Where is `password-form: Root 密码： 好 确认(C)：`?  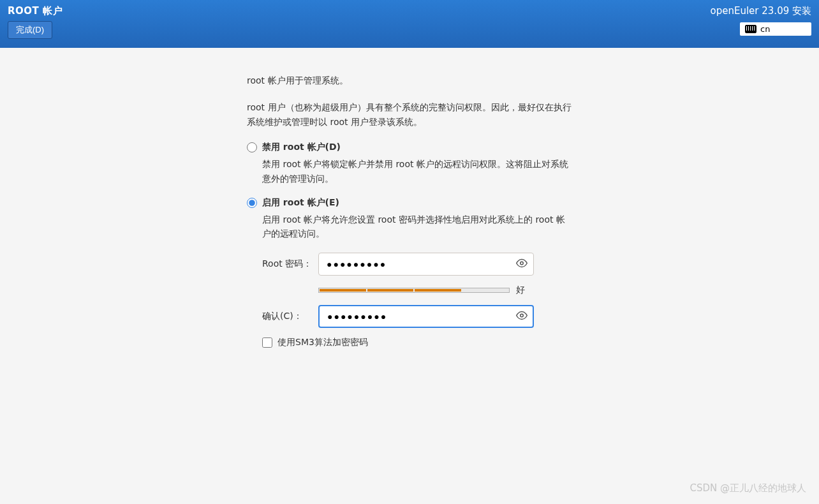 password-form: Root 密码： 好 确认(C)： is located at coordinates (417, 300).